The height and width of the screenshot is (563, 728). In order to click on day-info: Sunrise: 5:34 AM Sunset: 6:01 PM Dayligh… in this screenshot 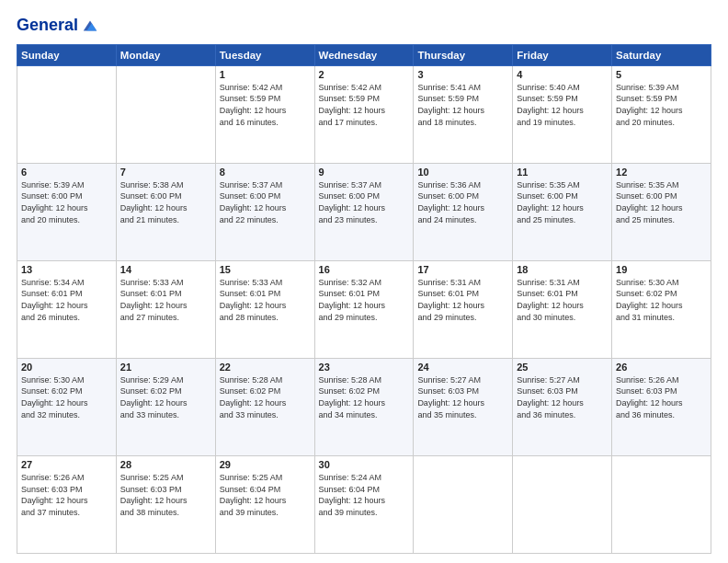, I will do `click(66, 300)`.